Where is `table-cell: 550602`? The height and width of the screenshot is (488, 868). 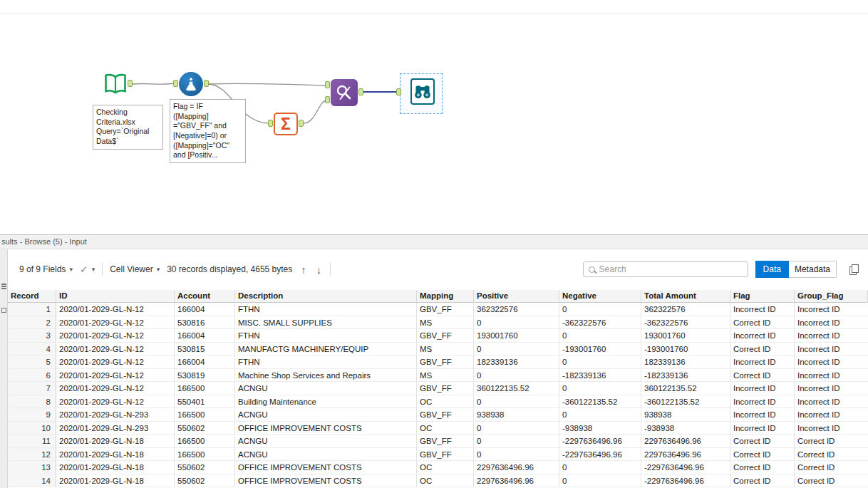 table-cell: 550602 is located at coordinates (205, 482).